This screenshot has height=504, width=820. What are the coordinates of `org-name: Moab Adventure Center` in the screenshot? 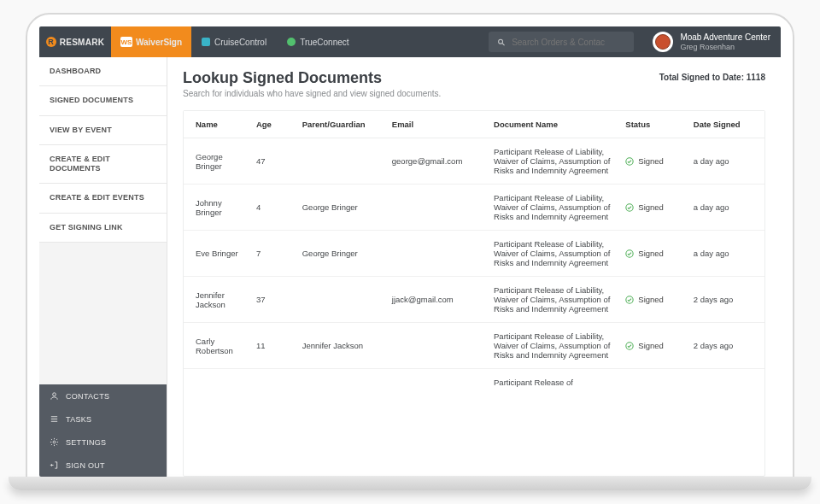 It's located at (725, 38).